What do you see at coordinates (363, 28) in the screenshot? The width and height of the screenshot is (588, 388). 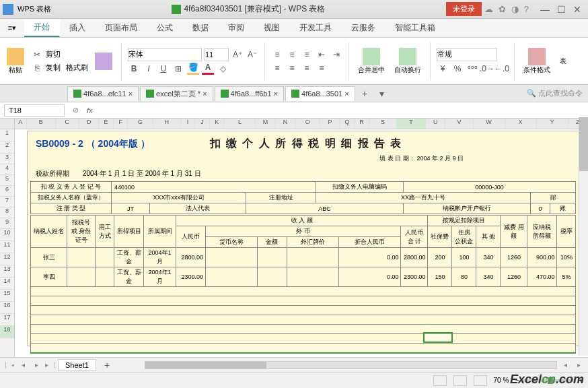 I see `menu-tab-8: 云服务` at bounding box center [363, 28].